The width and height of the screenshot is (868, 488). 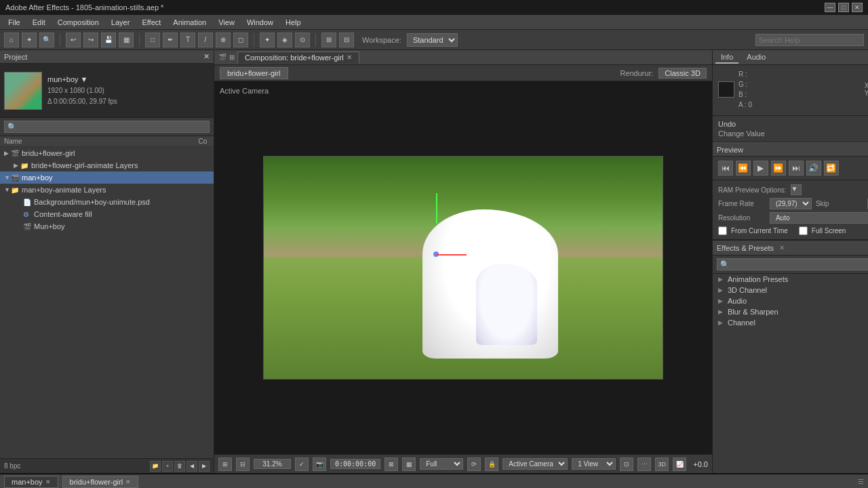 What do you see at coordinates (329, 40) in the screenshot?
I see `toolbar-camera-btn: ⊞` at bounding box center [329, 40].